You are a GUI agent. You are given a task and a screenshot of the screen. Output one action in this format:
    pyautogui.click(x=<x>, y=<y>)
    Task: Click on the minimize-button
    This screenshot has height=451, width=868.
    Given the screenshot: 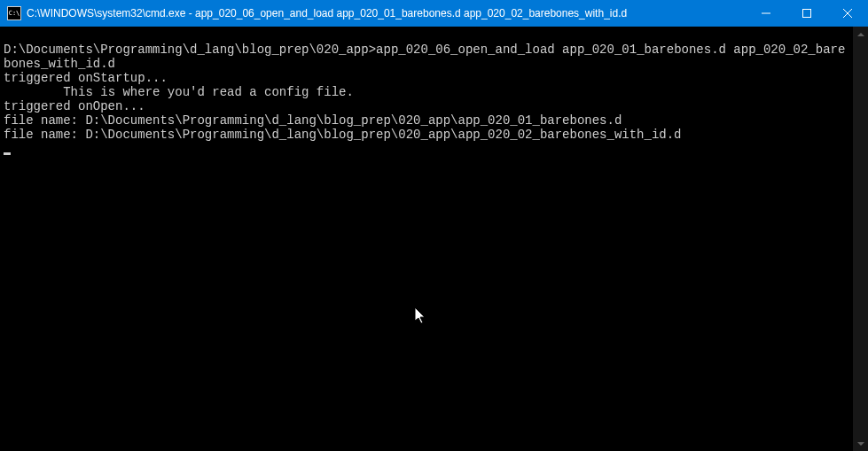 What is the action you would take?
    pyautogui.click(x=766, y=13)
    